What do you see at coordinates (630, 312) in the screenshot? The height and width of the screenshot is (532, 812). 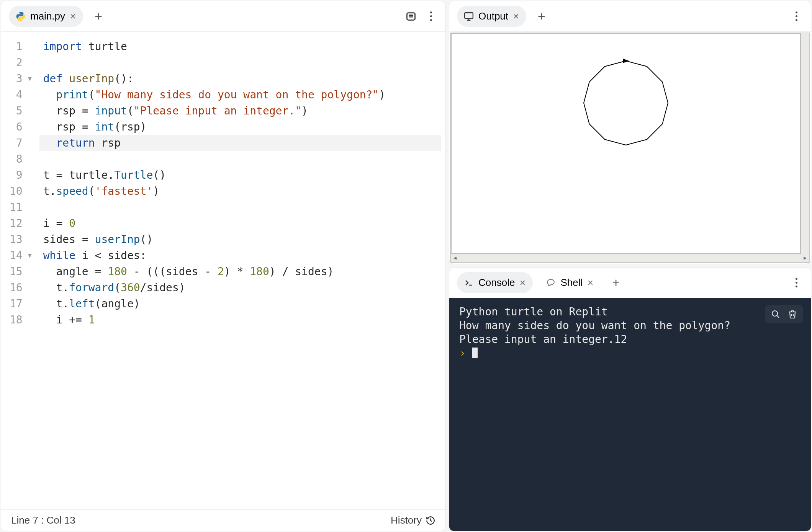 I see `console-line: Python turtle on Replit` at bounding box center [630, 312].